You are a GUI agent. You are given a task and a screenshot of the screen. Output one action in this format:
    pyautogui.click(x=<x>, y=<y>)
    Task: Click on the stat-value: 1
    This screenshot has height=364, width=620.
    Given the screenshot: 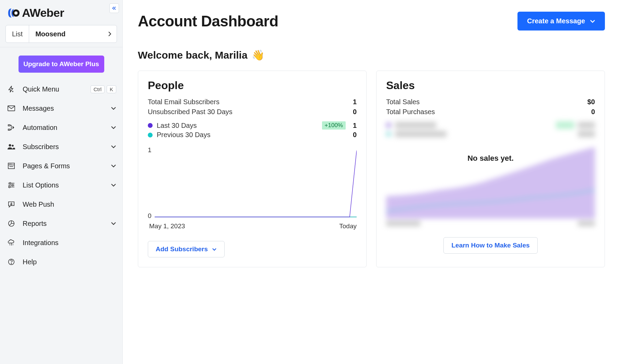 What is the action you would take?
    pyautogui.click(x=355, y=102)
    